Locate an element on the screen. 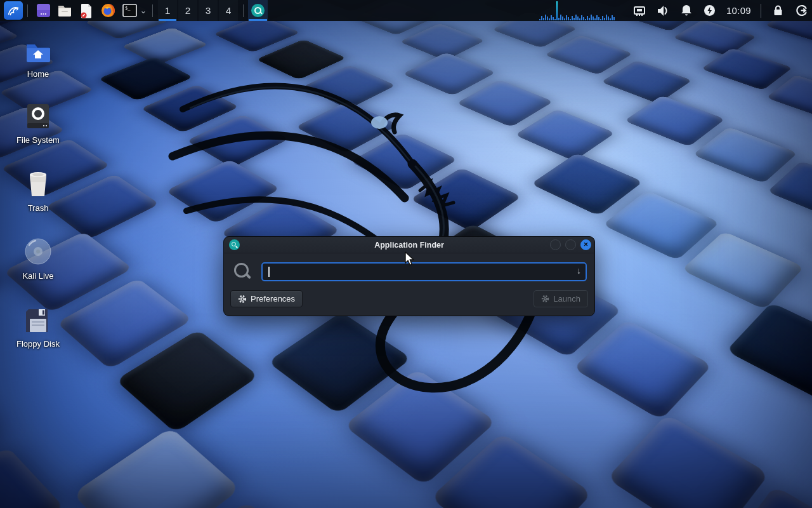  notifications-bell-icon is located at coordinates (686, 11).